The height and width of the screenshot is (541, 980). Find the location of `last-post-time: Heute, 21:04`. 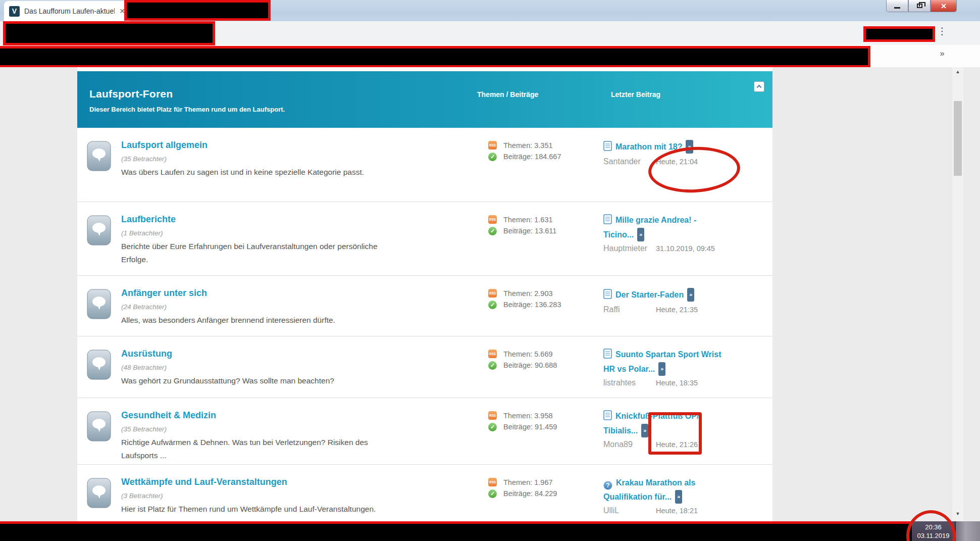

last-post-time: Heute, 21:04 is located at coordinates (677, 162).